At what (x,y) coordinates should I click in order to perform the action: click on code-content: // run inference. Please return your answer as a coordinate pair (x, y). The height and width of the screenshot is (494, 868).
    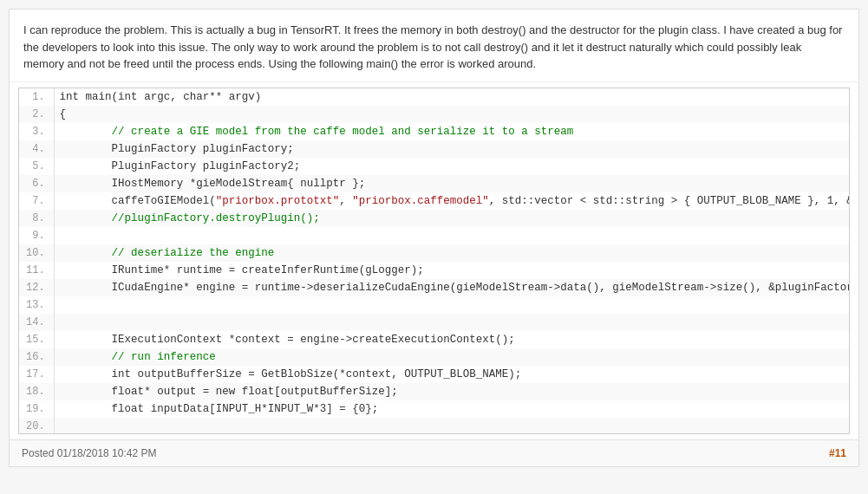
    Looking at the image, I should click on (452, 357).